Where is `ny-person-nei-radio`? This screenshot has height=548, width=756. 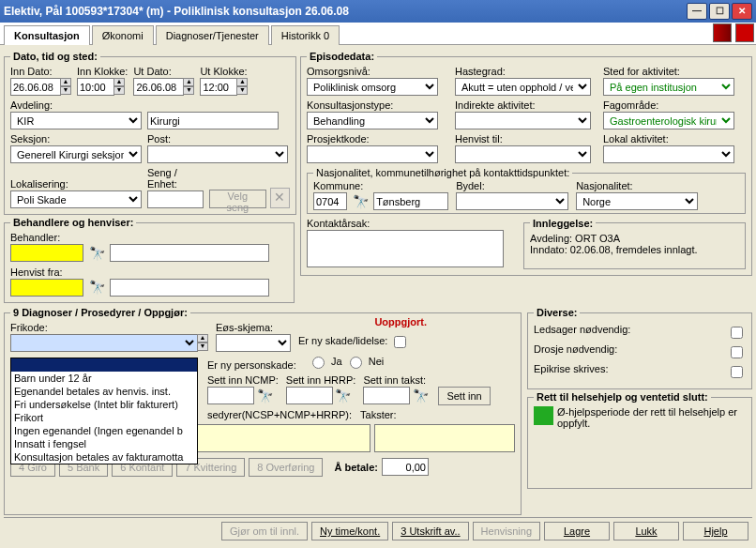 ny-person-nei-radio is located at coordinates (356, 362).